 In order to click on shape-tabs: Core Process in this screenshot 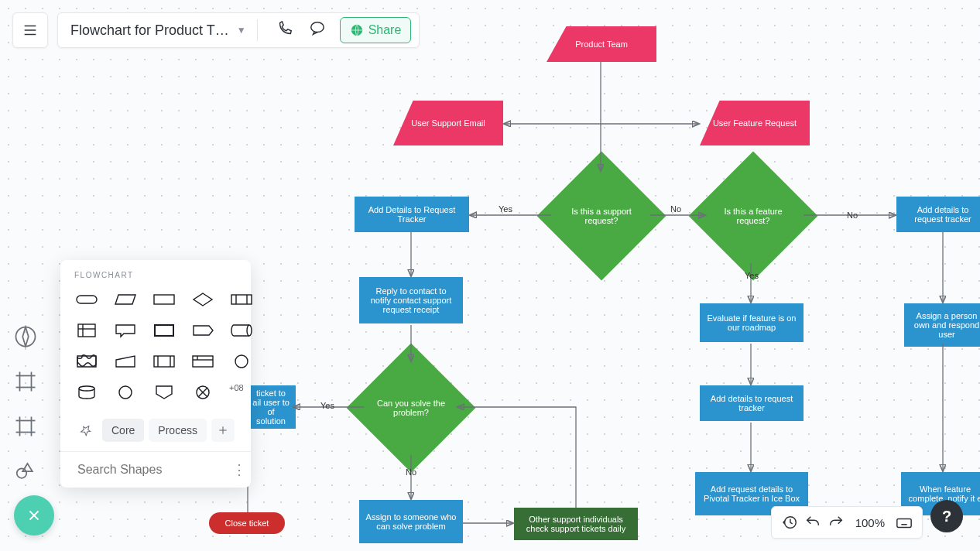, I will do `click(156, 430)`.